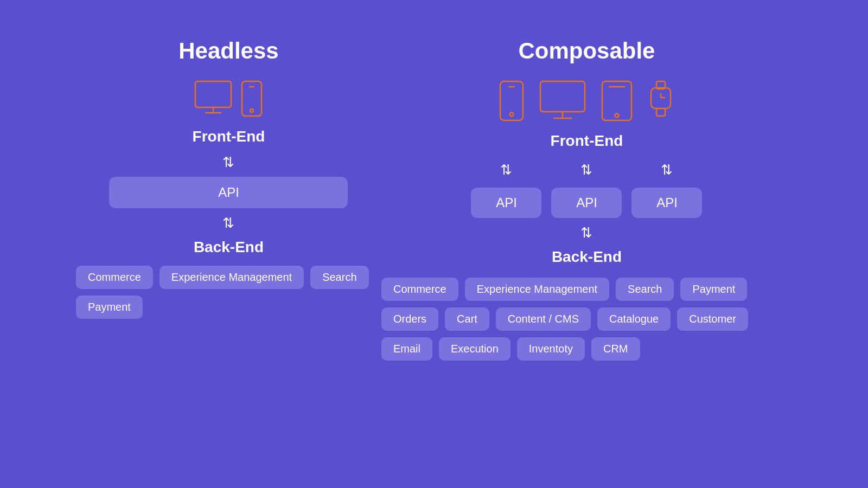 The width and height of the screenshot is (868, 488). What do you see at coordinates (110, 307) in the screenshot?
I see `tag-payment-h: Payment` at bounding box center [110, 307].